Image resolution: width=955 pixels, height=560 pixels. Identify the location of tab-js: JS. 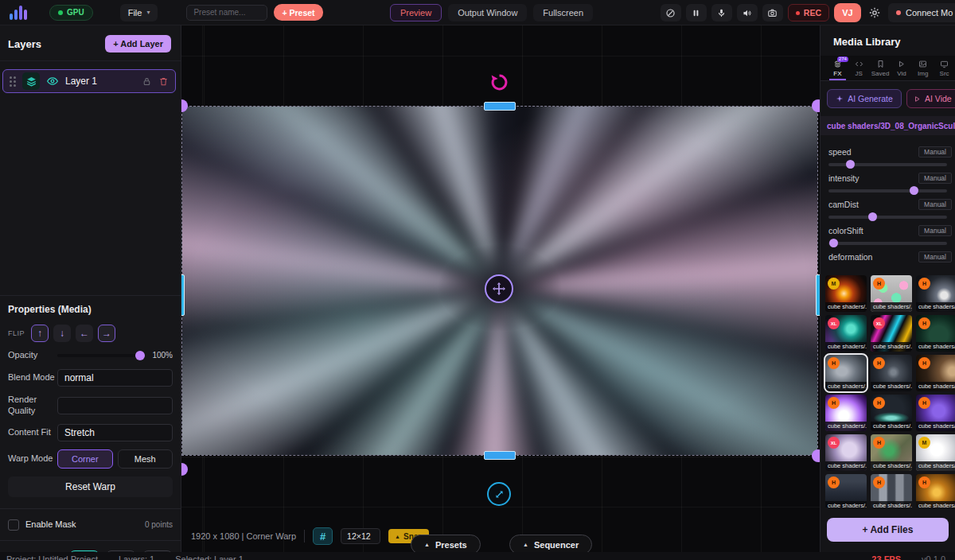
(860, 68).